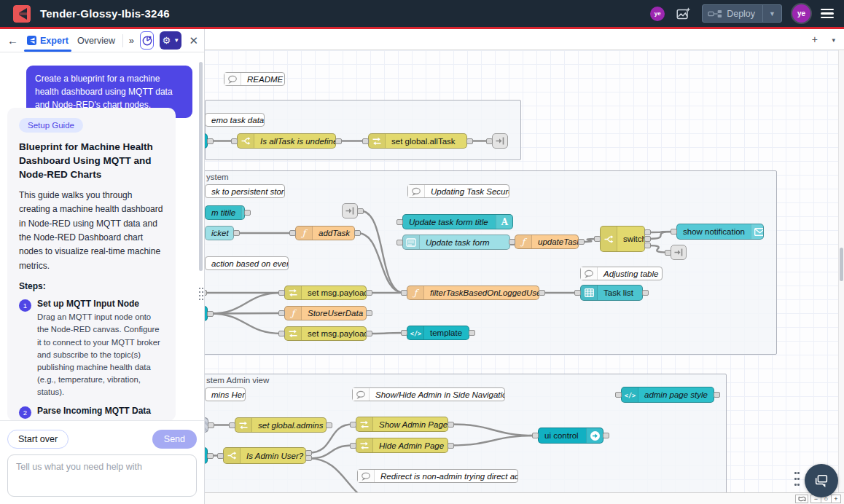 The width and height of the screenshot is (844, 504). I want to click on node-hideadmin: Hide Admin Page, so click(402, 446).